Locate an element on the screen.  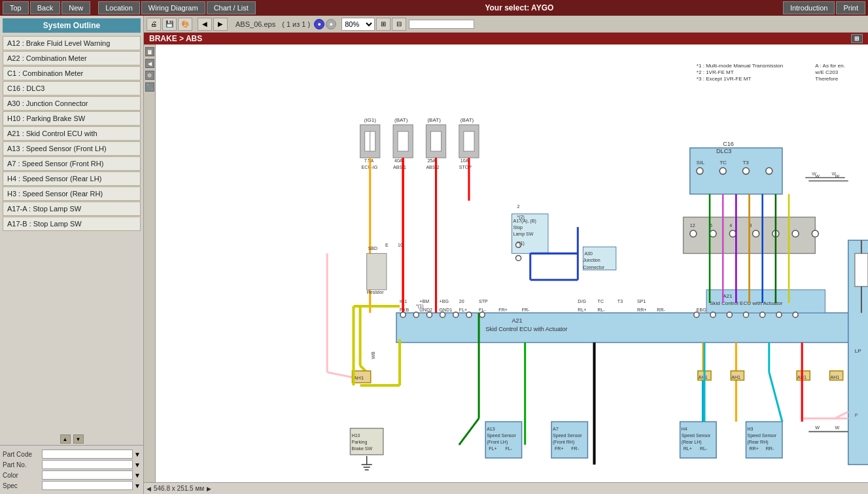
svg-text: H4 is located at coordinates (684, 429).